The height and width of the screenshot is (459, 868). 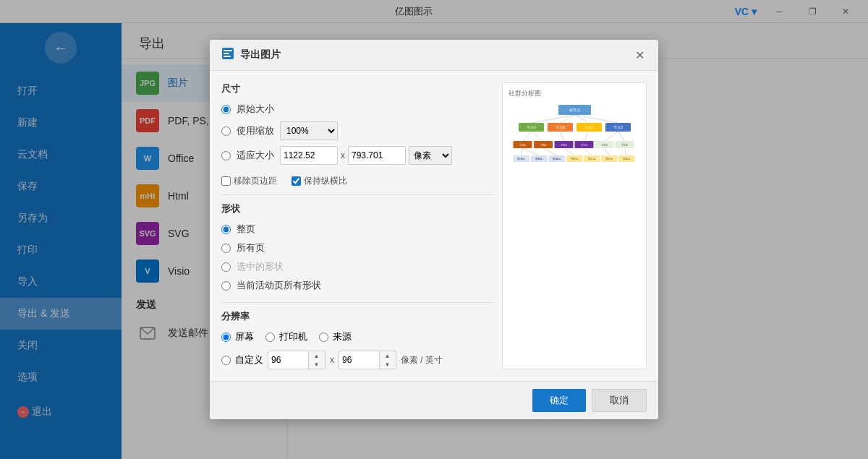 I want to click on resolution-section-label: 分辨率, so click(x=357, y=317).